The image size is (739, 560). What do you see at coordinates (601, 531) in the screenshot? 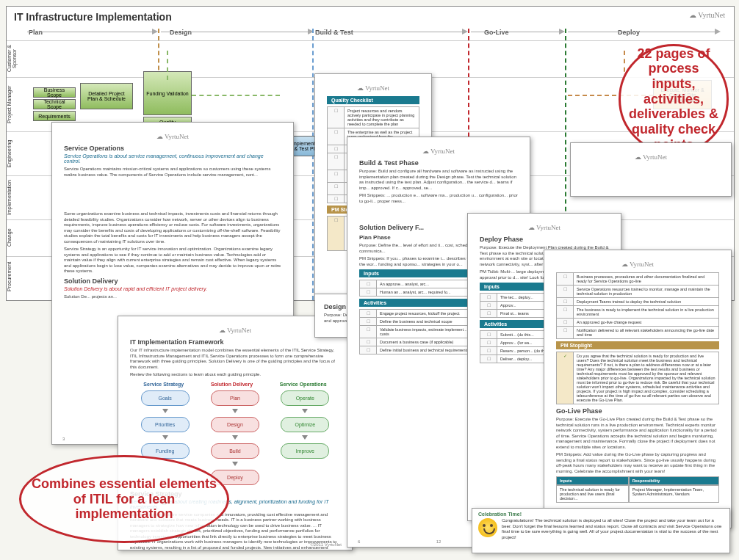
I see `page-celebration: Celebration Time! Congratulations! The t…` at bounding box center [601, 531].